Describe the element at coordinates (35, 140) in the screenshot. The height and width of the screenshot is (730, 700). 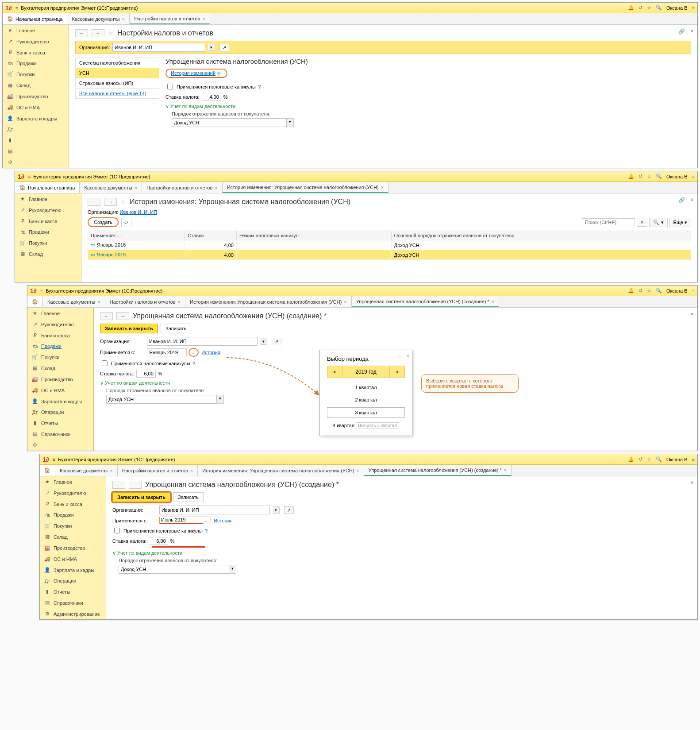
I see `sidebar-item-reports: ▮` at that location.